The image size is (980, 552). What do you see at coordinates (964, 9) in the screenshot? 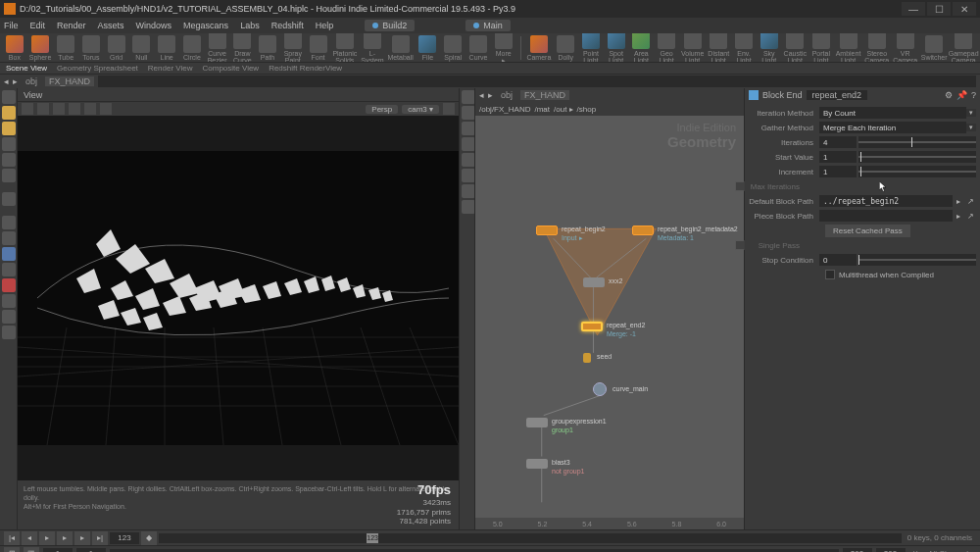
I see `close-button: ✕` at bounding box center [964, 9].